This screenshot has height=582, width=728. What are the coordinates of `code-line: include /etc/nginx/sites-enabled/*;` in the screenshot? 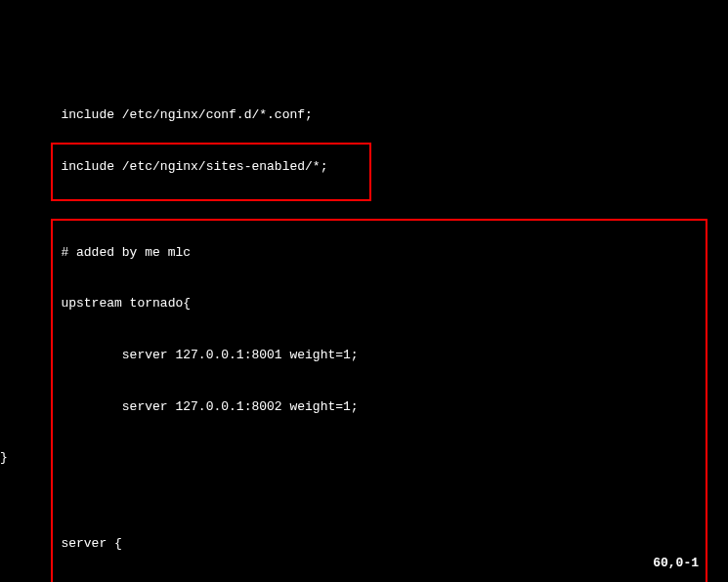 It's located at (364, 167).